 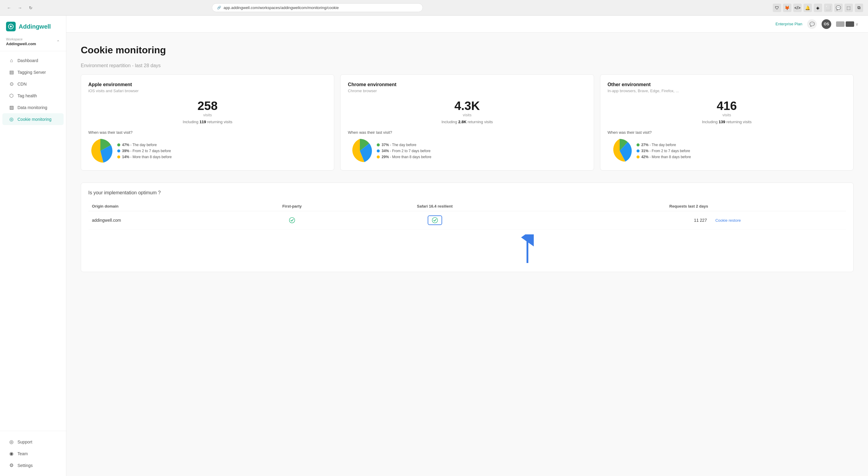 I want to click on support-icon: ◎, so click(x=11, y=442).